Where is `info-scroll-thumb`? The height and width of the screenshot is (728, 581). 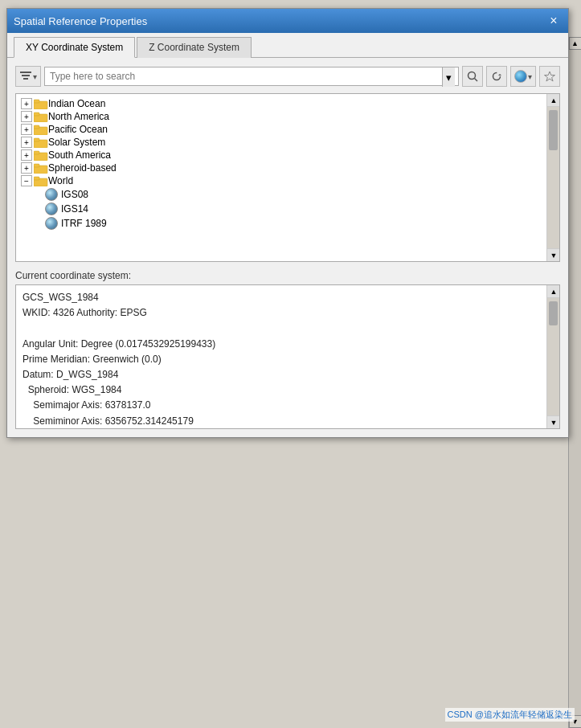
info-scroll-thumb is located at coordinates (553, 313).